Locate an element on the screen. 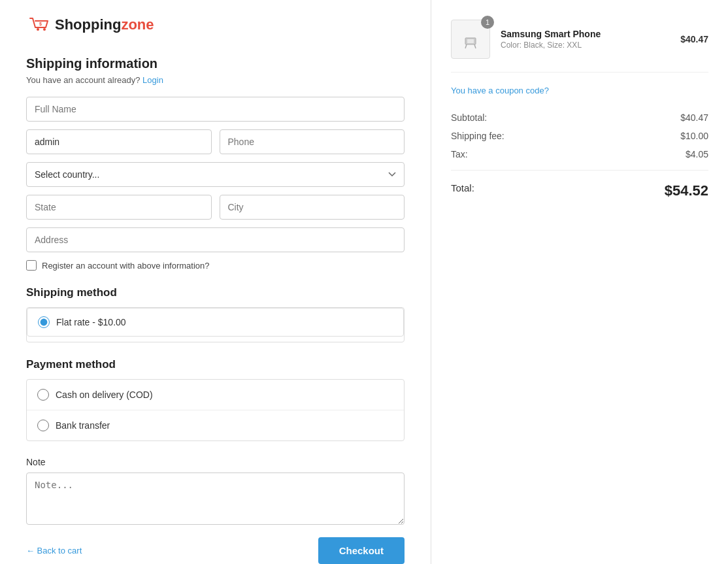  country-row: Select country... United States United K… is located at coordinates (216, 174).